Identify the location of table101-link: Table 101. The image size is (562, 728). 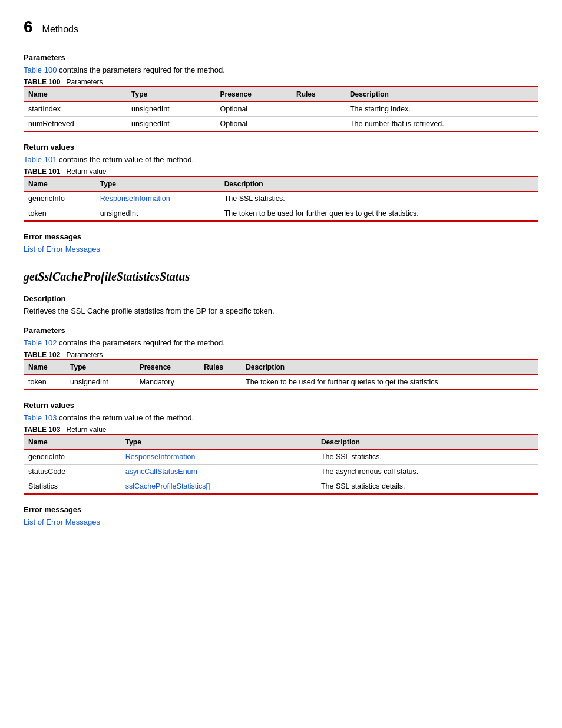
(40, 159).